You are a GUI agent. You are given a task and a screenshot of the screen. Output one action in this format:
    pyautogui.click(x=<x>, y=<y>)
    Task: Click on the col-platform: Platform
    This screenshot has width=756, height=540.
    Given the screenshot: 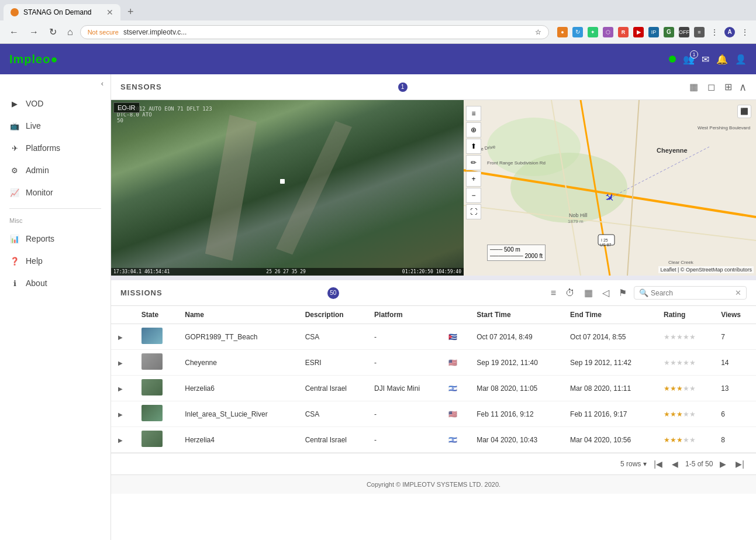 What is the action you would take?
    pyautogui.click(x=405, y=315)
    